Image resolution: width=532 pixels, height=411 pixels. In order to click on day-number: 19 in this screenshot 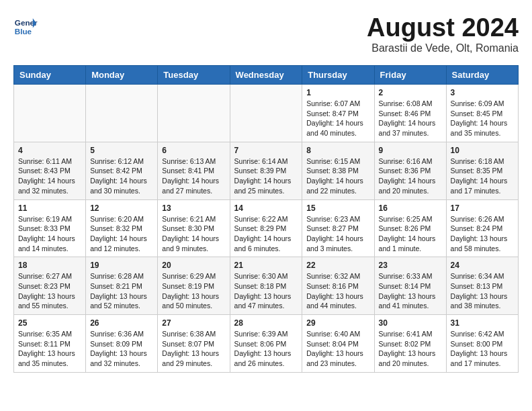, I will do `click(122, 265)`.